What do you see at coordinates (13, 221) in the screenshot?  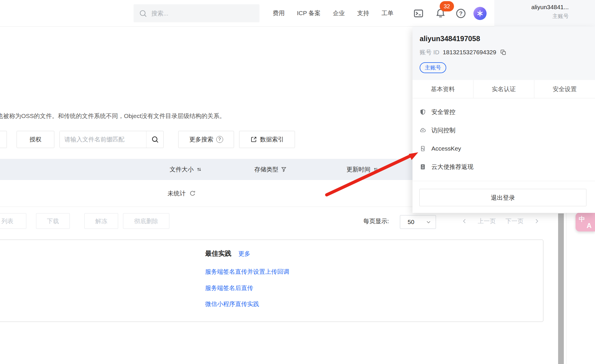 I see `list-button-disabled: 列表` at bounding box center [13, 221].